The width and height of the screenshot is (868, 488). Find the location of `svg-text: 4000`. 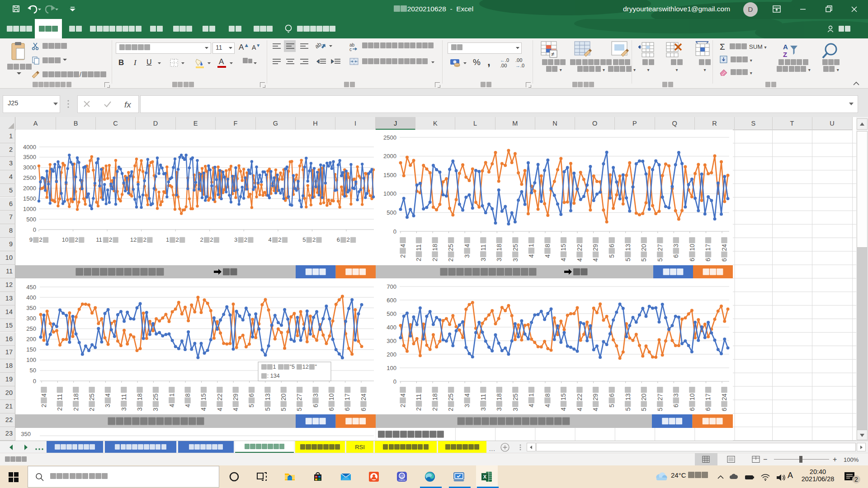

svg-text: 4000 is located at coordinates (30, 147).